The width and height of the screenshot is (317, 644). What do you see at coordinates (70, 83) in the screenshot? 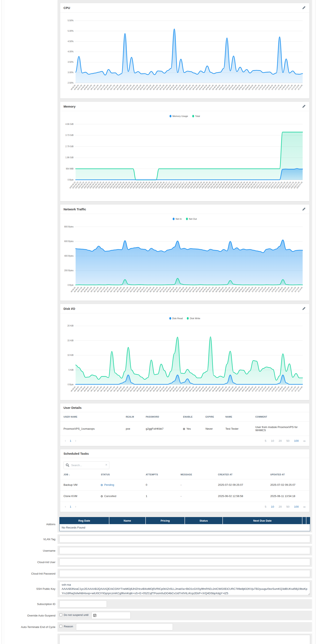
I see `svg-text: 2.50%` at bounding box center [70, 83].